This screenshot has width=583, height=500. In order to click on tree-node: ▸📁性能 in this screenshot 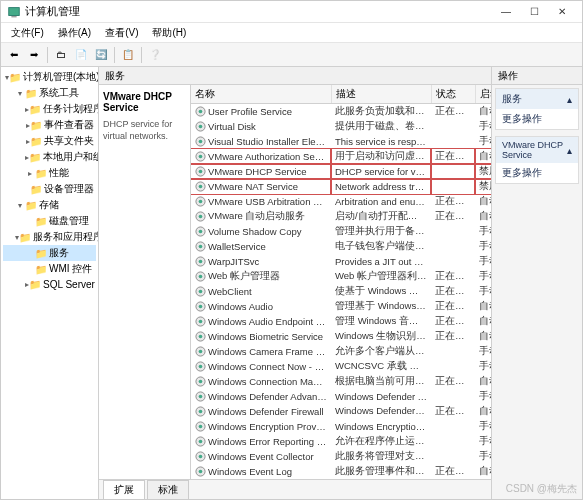, I will do `click(50, 173)`.